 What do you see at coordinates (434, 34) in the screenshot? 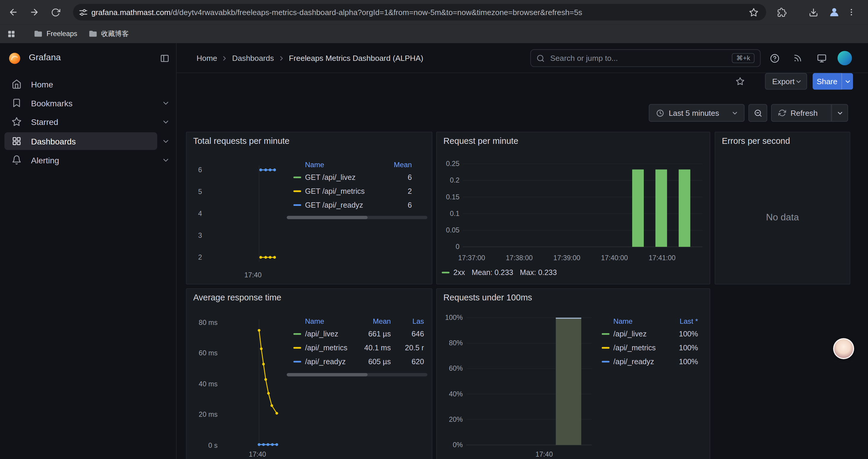
I see `bookmarks-bar: Freeleaps 收藏博客` at bounding box center [434, 34].